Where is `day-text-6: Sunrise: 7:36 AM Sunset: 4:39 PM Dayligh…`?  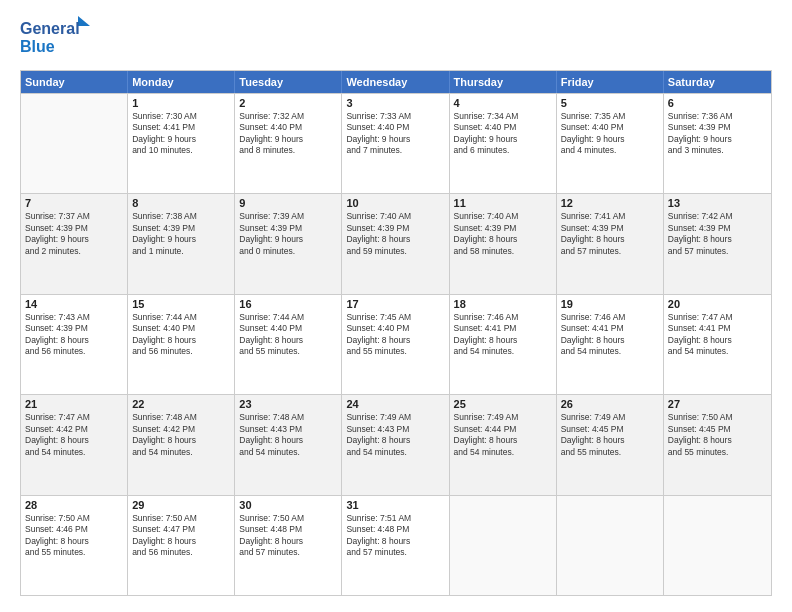
day-text-6: Sunrise: 7:36 AM Sunset: 4:39 PM Dayligh… is located at coordinates (718, 134).